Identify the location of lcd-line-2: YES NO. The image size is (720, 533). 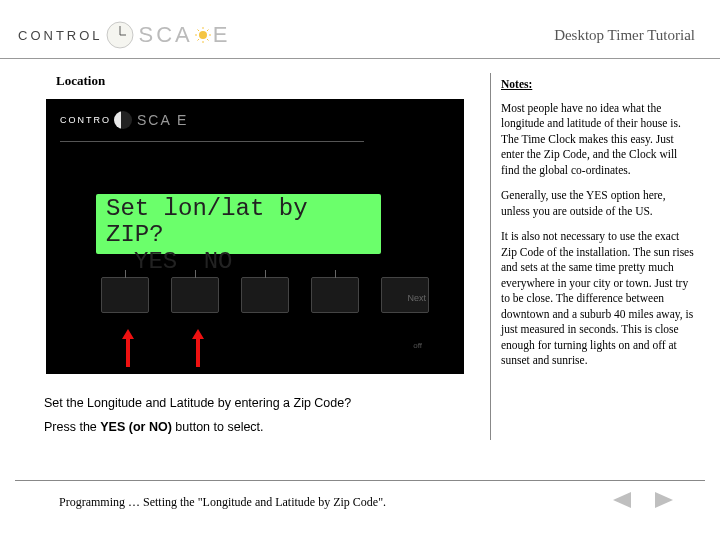
(238, 262).